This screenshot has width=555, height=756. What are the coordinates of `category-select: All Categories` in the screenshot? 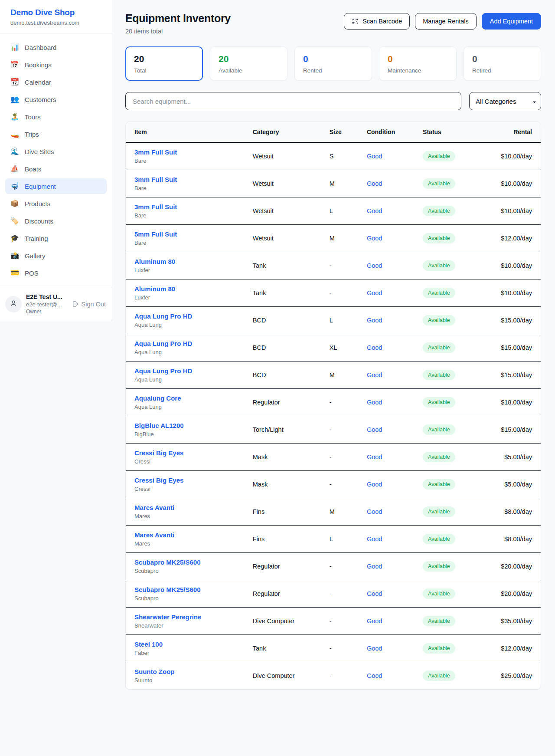 It's located at (505, 101).